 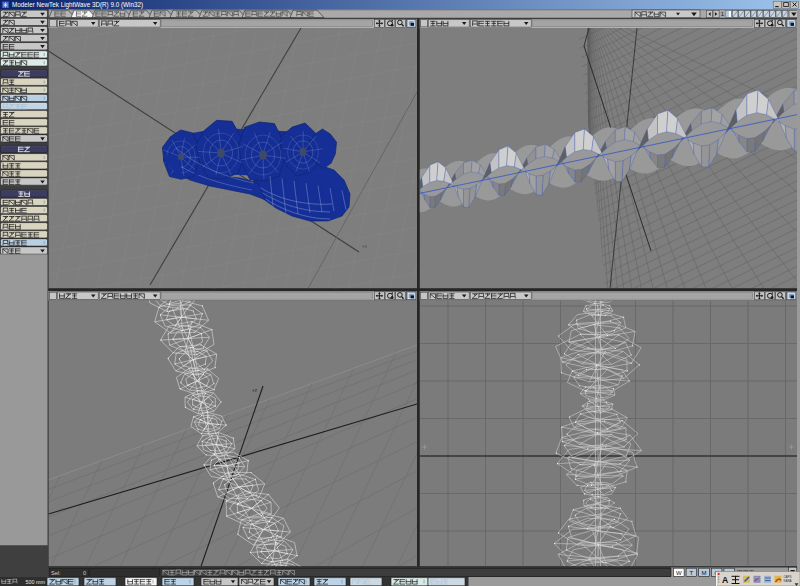 I want to click on svg-text: +x, so click(x=365, y=246).